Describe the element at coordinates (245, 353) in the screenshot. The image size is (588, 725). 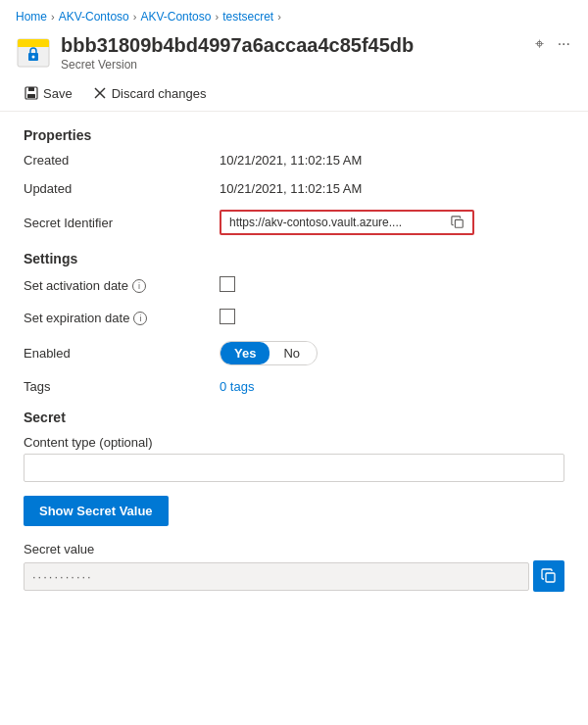
I see `toggle-yes-option: Yes` at that location.